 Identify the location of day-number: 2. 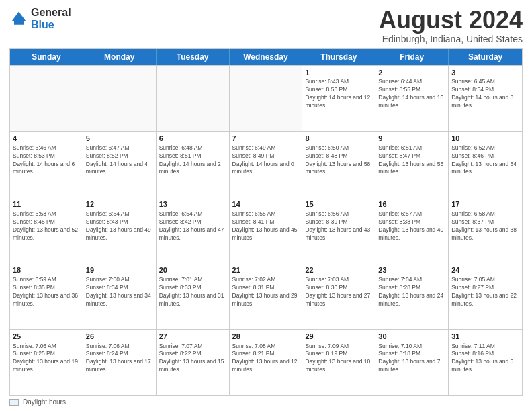
(412, 73).